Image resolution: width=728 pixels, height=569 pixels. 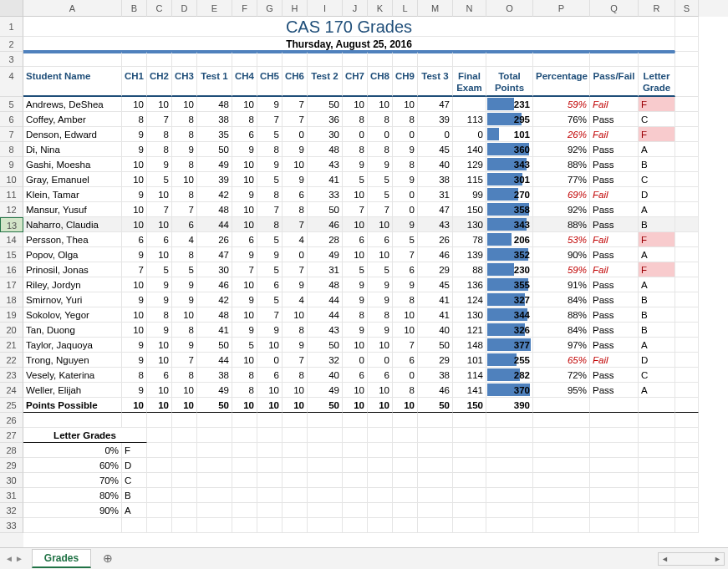 What do you see at coordinates (510, 240) in the screenshot?
I see `total-points-bar: 206` at bounding box center [510, 240].